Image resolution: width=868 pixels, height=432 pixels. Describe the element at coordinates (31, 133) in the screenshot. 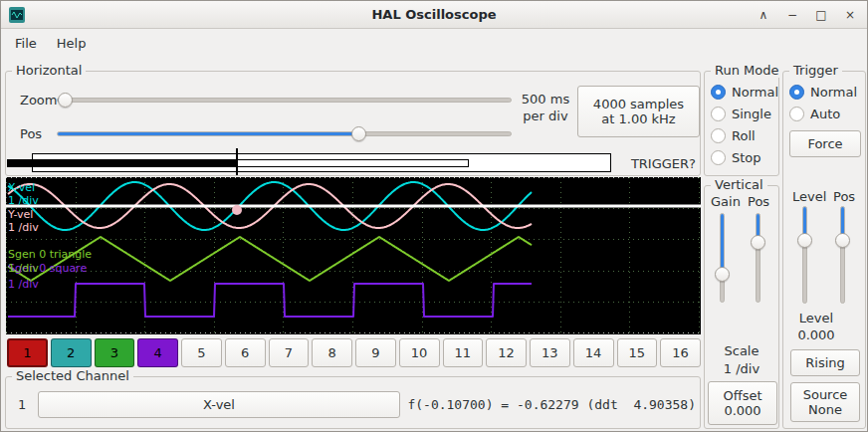

I see `pos-label: Pos` at that location.